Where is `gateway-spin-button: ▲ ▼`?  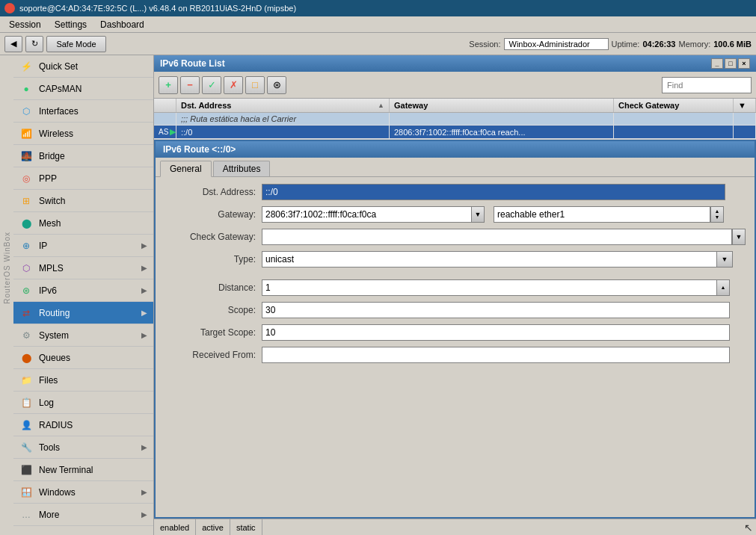 gateway-spin-button: ▲ ▼ is located at coordinates (717, 214).